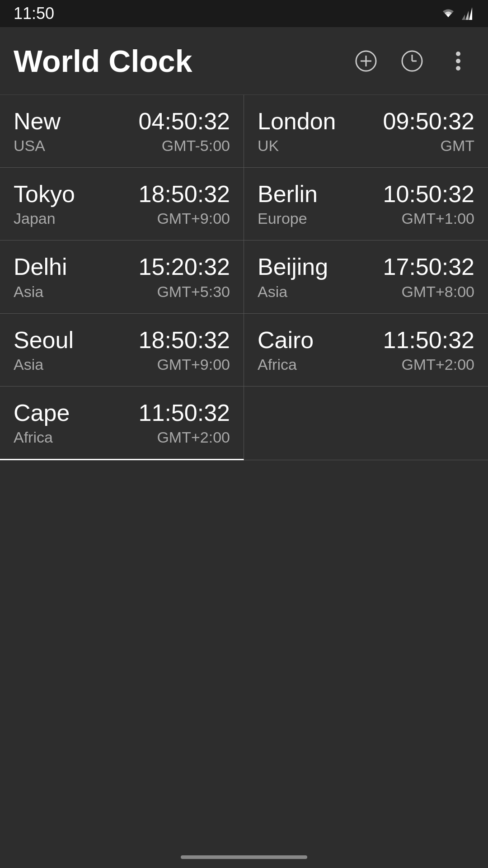 This screenshot has height=868, width=488. I want to click on status-icons, so click(457, 14).